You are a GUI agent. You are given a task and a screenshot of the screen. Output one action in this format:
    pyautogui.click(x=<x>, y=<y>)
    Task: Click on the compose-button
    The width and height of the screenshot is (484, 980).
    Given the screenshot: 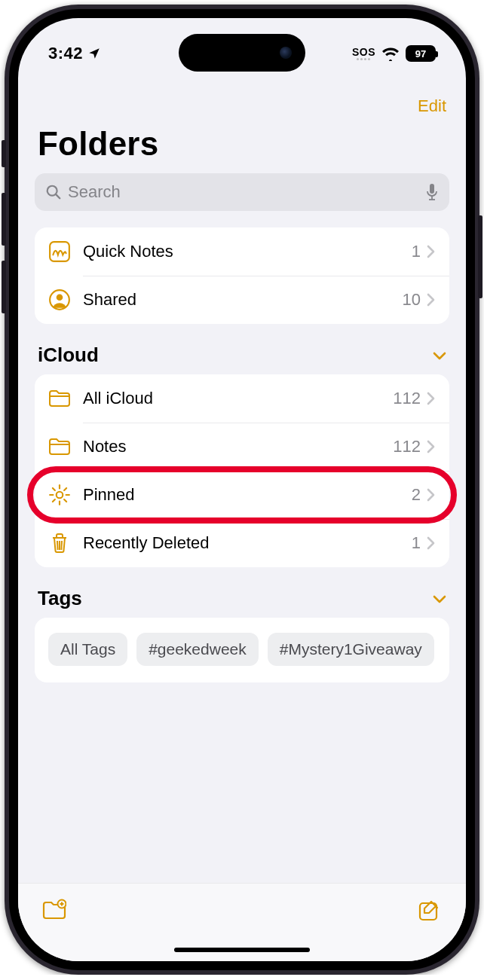 What is the action you would take?
    pyautogui.click(x=430, y=910)
    